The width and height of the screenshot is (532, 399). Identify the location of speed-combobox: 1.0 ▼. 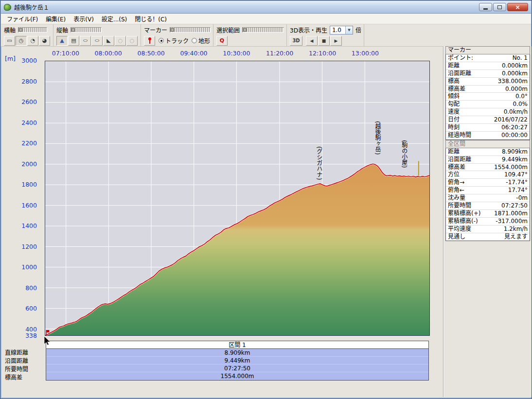
(341, 30).